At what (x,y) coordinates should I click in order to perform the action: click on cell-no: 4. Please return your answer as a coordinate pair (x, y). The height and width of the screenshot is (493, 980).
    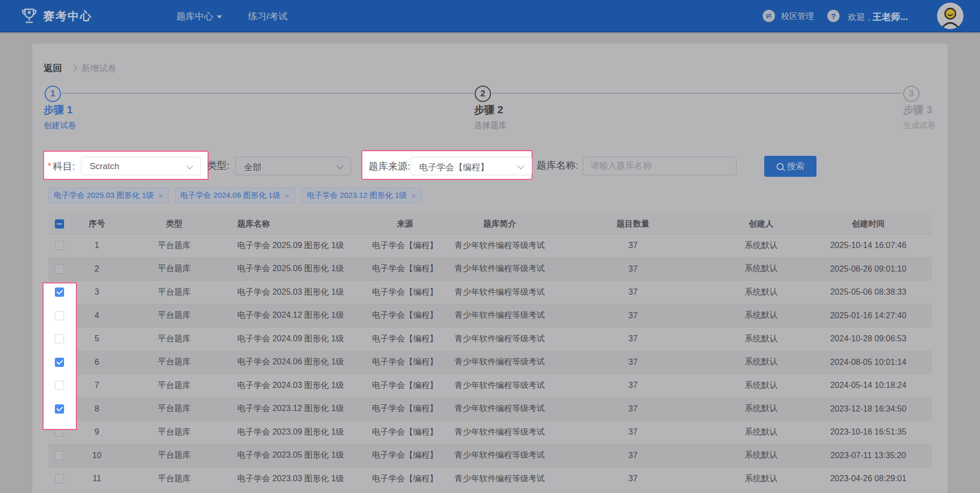
    Looking at the image, I should click on (97, 316).